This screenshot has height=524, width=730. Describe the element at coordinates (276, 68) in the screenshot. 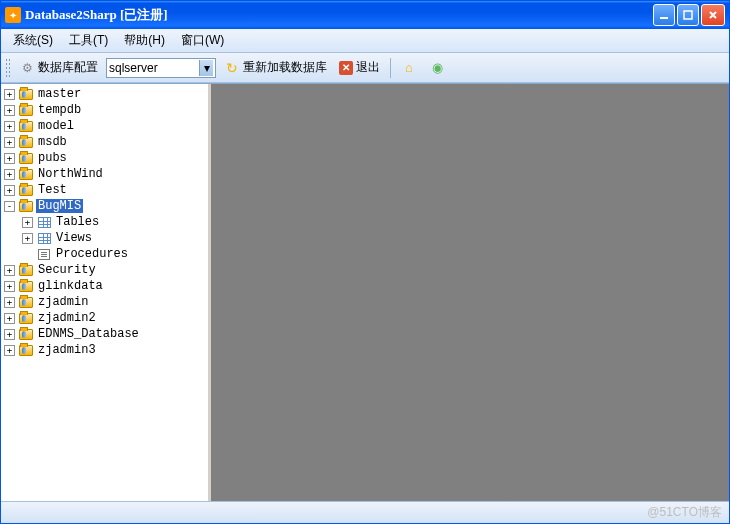

I see `reload-button: ↻ 重新加载数据库` at that location.